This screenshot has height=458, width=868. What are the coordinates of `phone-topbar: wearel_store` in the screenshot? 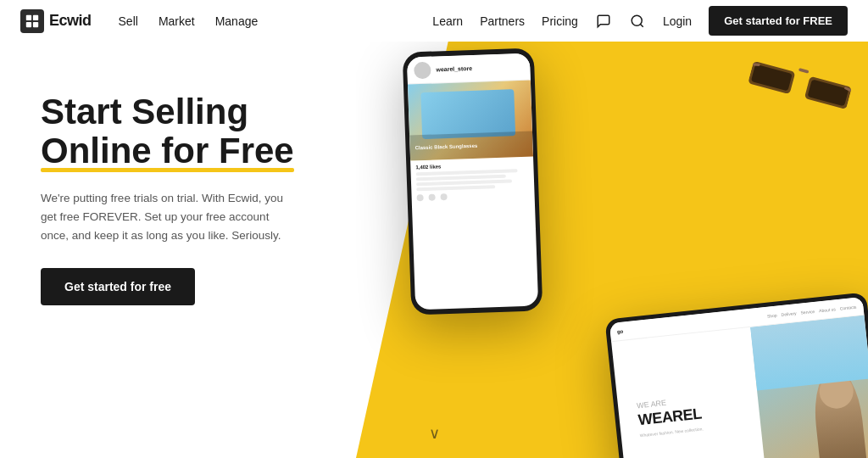 It's located at (469, 70).